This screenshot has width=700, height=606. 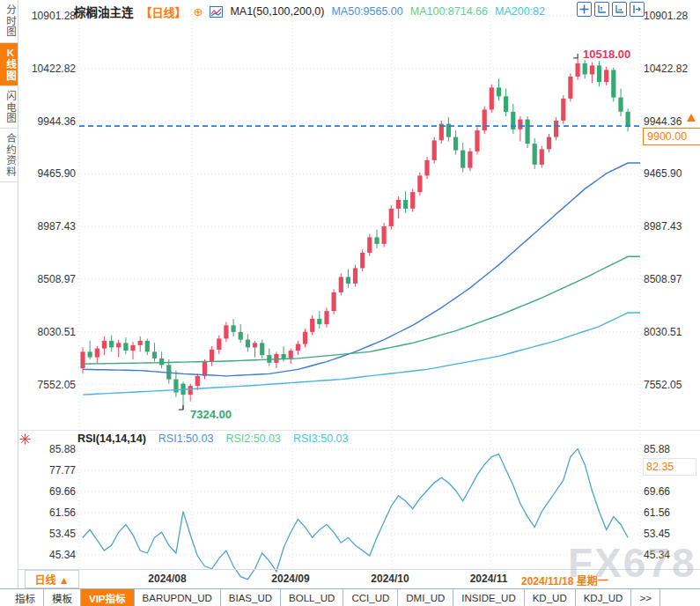 What do you see at coordinates (550, 597) in the screenshot?
I see `toolbar-tab-kd: KD_UD` at bounding box center [550, 597].